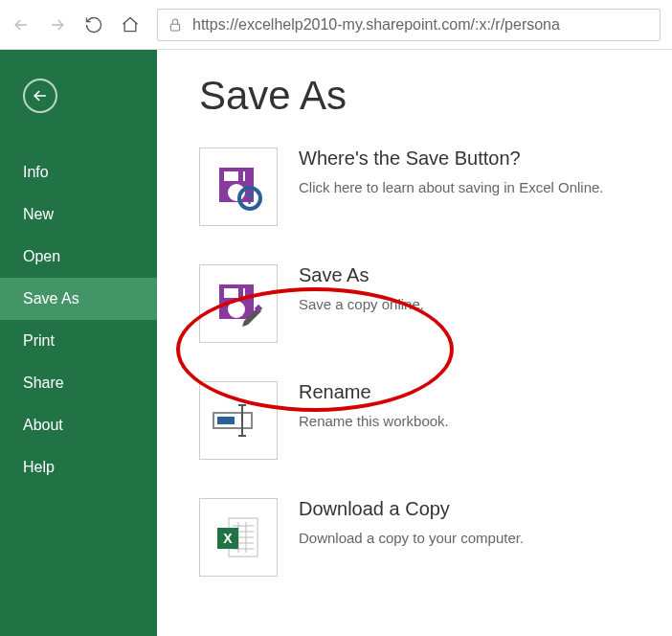  I want to click on browser-toolbar: https://excelhelp2010-my.sharepoint.com/…, so click(336, 25).